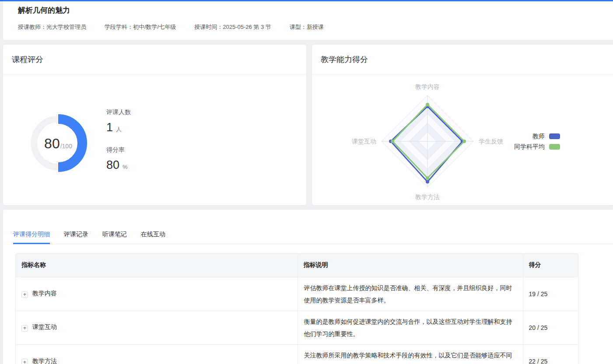 The height and width of the screenshot is (364, 613). What do you see at coordinates (157, 265) in the screenshot?
I see `column-header-indicator-name: 指标名称` at bounding box center [157, 265].